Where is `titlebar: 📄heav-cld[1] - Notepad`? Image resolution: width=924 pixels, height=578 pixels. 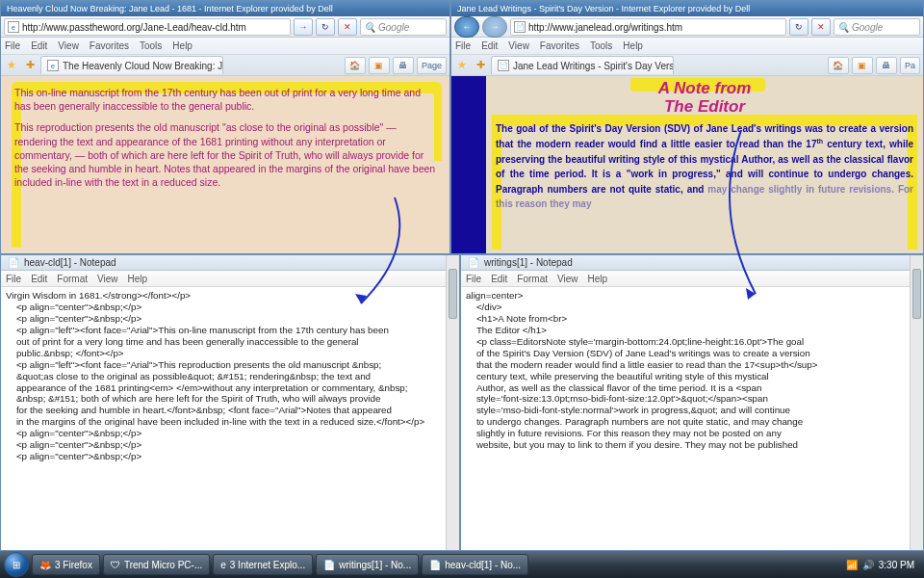 titlebar: 📄heav-cld[1] - Notepad is located at coordinates (230, 263).